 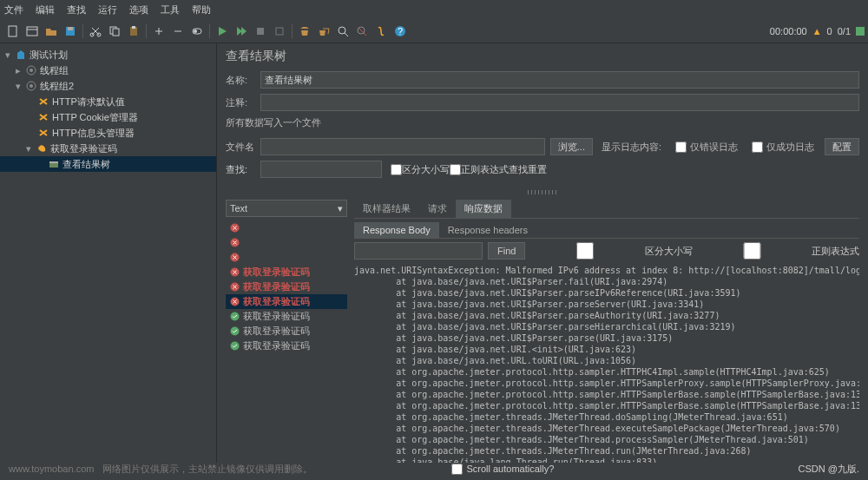 What do you see at coordinates (222, 31) in the screenshot?
I see `start-icon` at bounding box center [222, 31].